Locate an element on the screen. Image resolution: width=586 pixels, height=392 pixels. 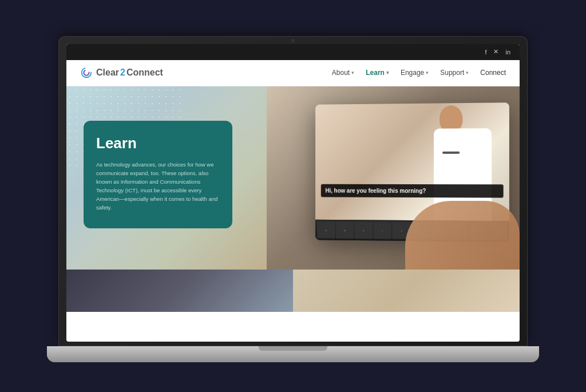
thumbnail-right is located at coordinates (406, 291).